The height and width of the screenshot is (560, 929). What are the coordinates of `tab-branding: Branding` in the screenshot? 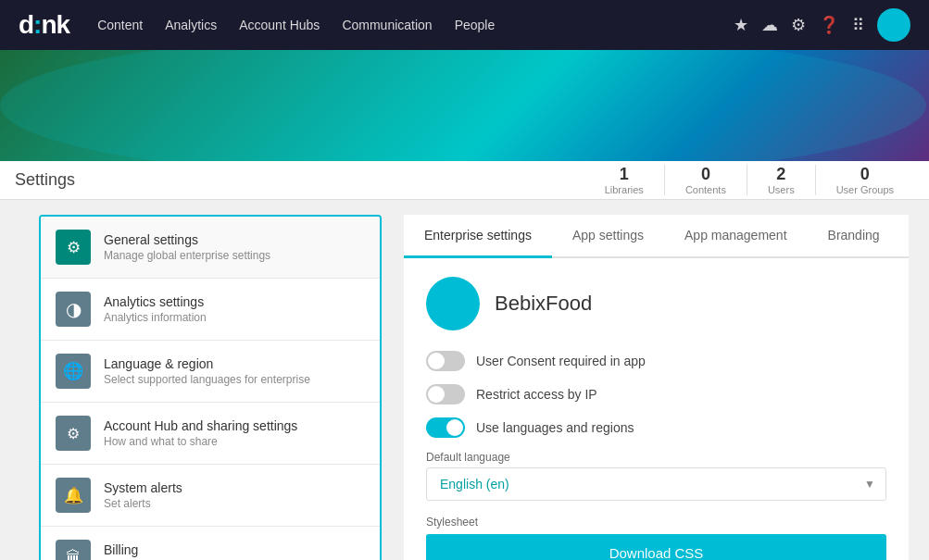 It's located at (854, 237).